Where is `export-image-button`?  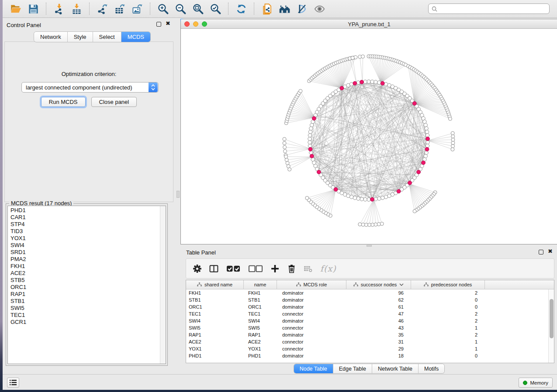 export-image-button is located at coordinates (137, 9).